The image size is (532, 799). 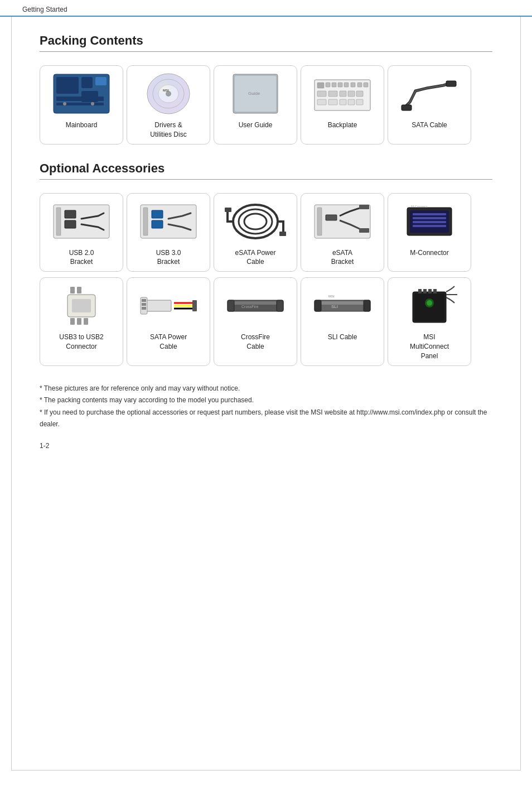 I want to click on item-esatabracket: eSATABracket, so click(x=342, y=233).